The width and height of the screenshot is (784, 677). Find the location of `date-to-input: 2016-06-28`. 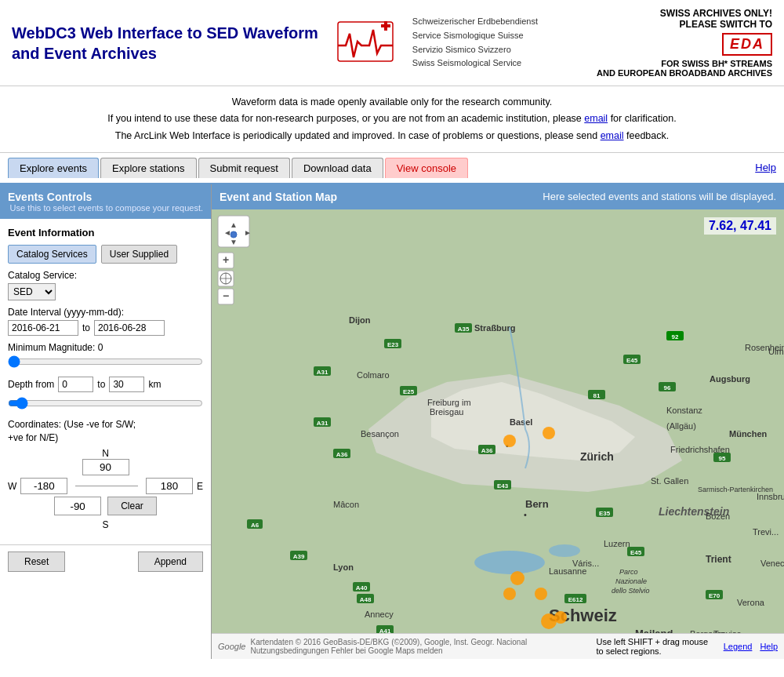

date-to-input: 2016-06-28 is located at coordinates (129, 328).